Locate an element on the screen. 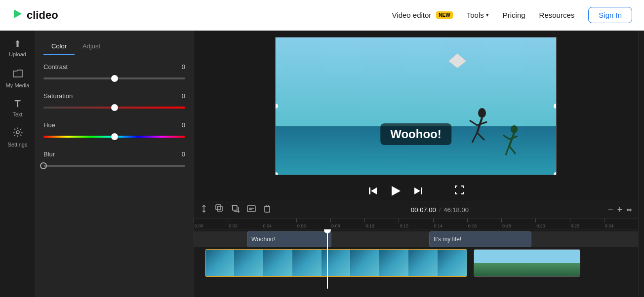 The height and width of the screenshot is (297, 644). contrast-thumb is located at coordinates (115, 78).